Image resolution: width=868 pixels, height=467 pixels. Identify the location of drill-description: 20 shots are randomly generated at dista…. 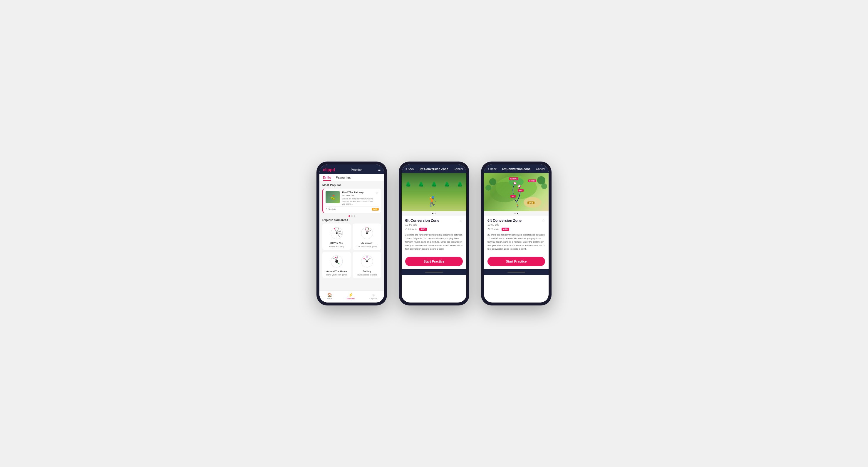
(434, 242).